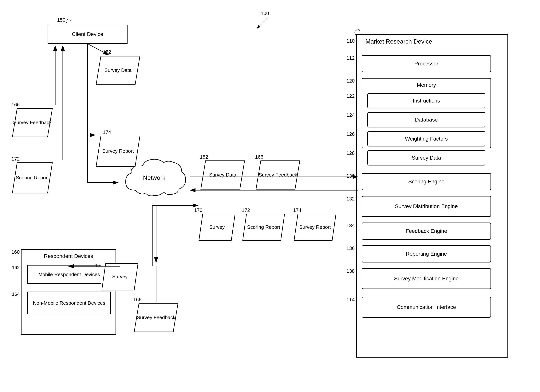 The height and width of the screenshot is (392, 540). Describe the element at coordinates (120, 277) in the screenshot. I see `survey-bot-para: Survey` at that location.